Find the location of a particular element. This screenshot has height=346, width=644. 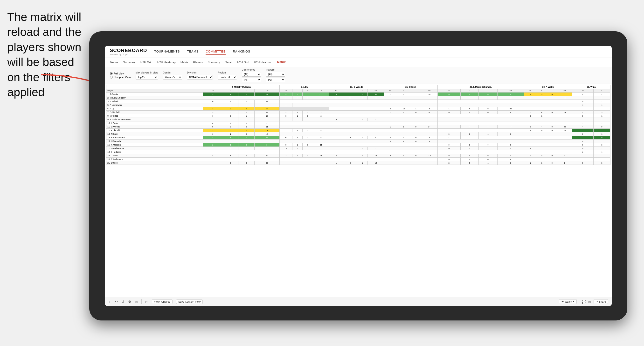

col-t1: T is located at coordinates (246, 91).